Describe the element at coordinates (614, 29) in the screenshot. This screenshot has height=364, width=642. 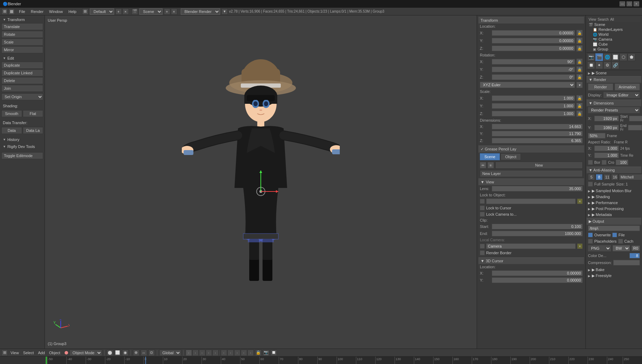
I see `outliner-renderlayers: 📋 RenderLayers` at that location.